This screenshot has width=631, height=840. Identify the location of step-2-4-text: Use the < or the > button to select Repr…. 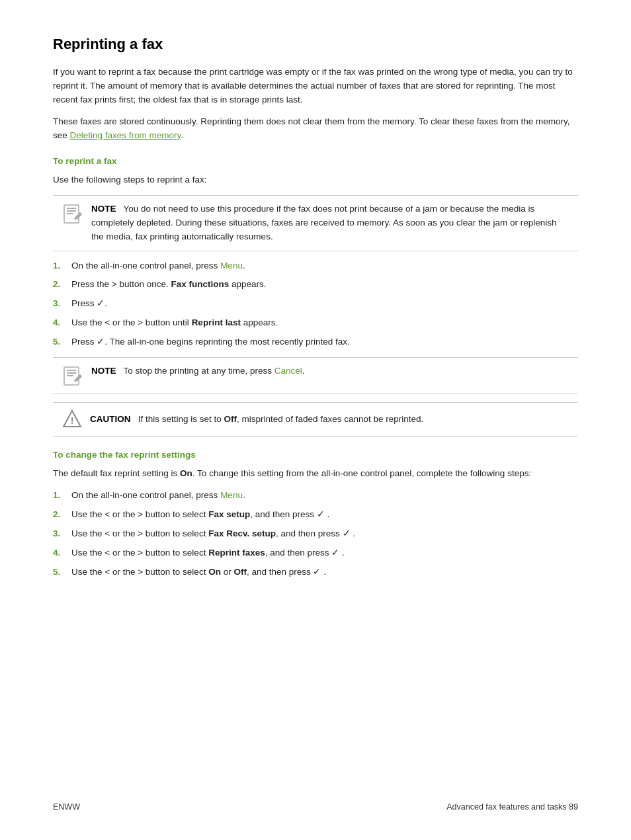
(208, 553).